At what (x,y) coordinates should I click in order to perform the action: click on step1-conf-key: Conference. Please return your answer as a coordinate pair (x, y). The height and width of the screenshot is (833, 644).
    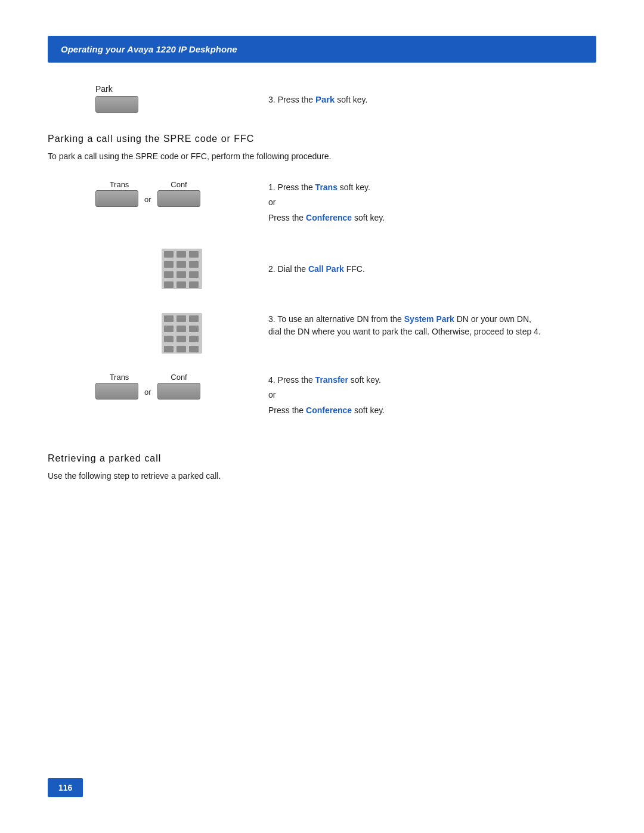
    Looking at the image, I should click on (329, 218).